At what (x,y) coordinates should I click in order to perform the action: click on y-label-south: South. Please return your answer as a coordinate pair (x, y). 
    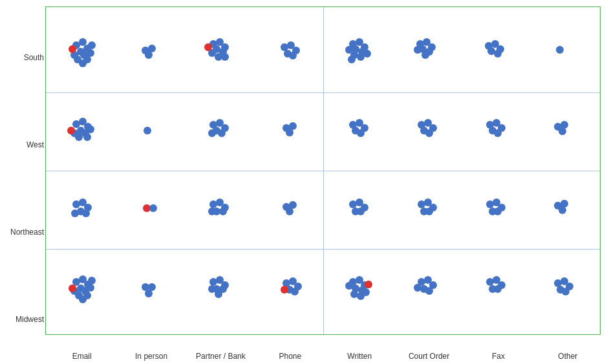
    Looking at the image, I should click on (22, 58).